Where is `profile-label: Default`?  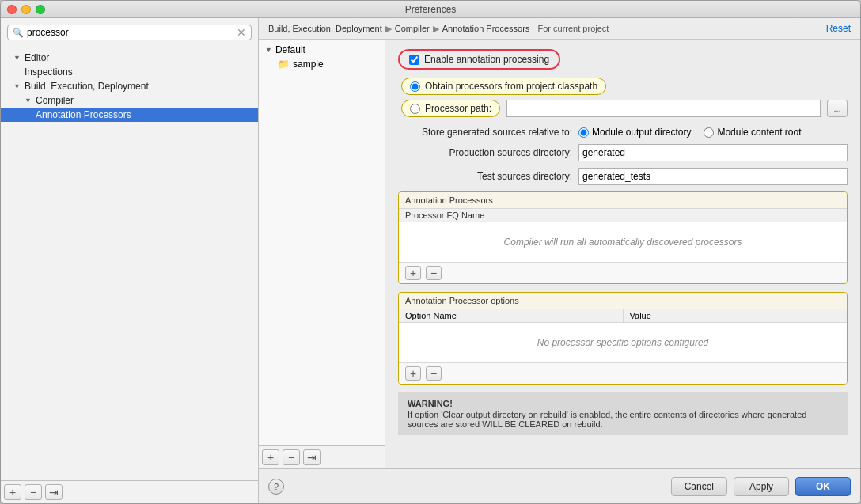 profile-label: Default is located at coordinates (290, 50).